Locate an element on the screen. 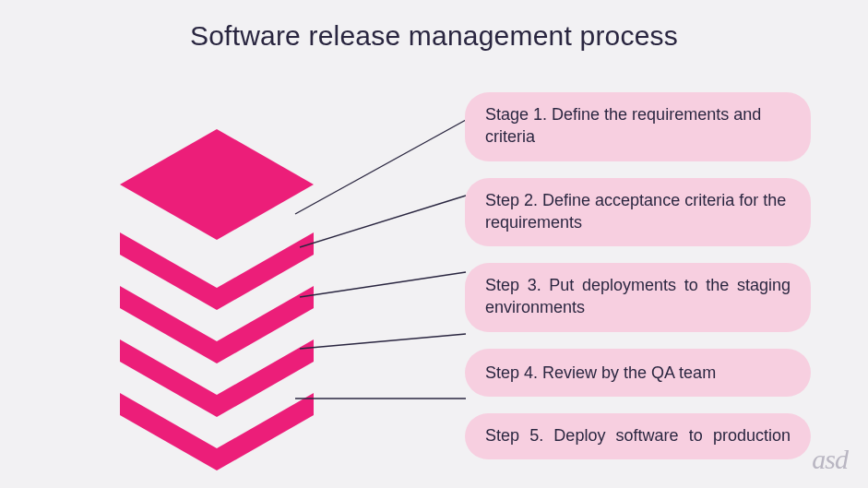 Image resolution: width=868 pixels, height=488 pixels. step-1: Stage 1. Define the requirements and cri… is located at coordinates (638, 127).